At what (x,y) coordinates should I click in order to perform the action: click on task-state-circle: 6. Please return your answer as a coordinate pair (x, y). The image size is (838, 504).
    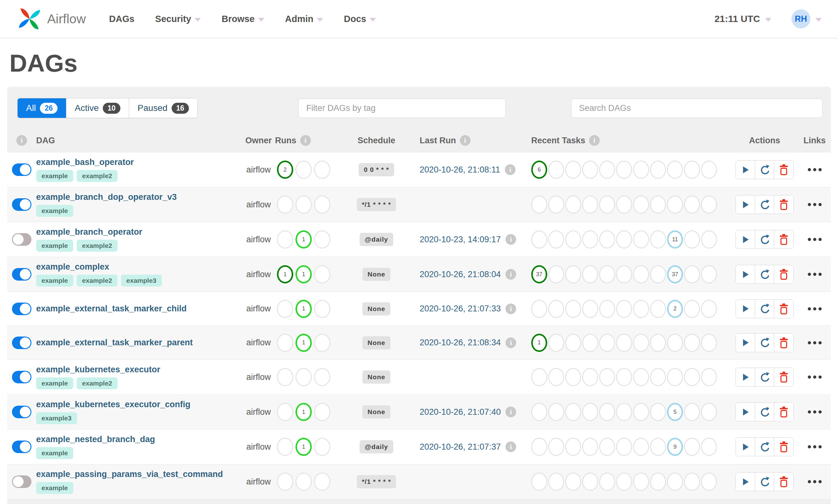
    Looking at the image, I should click on (539, 170).